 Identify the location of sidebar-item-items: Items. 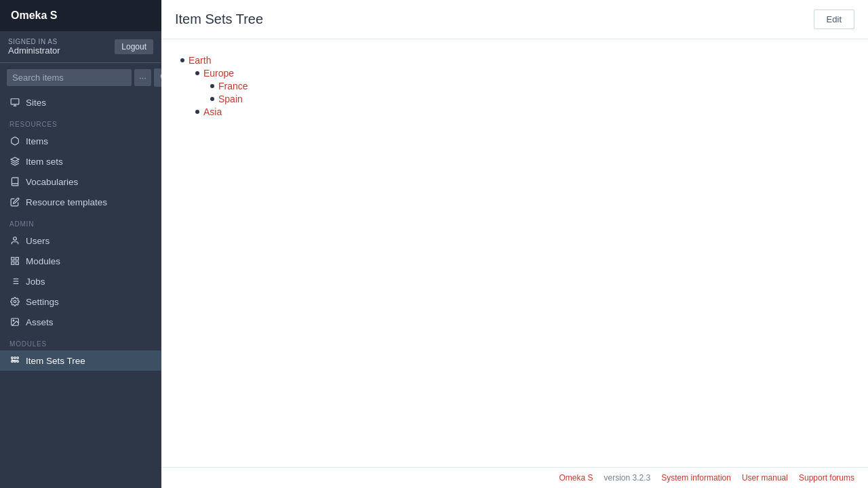
(81, 141).